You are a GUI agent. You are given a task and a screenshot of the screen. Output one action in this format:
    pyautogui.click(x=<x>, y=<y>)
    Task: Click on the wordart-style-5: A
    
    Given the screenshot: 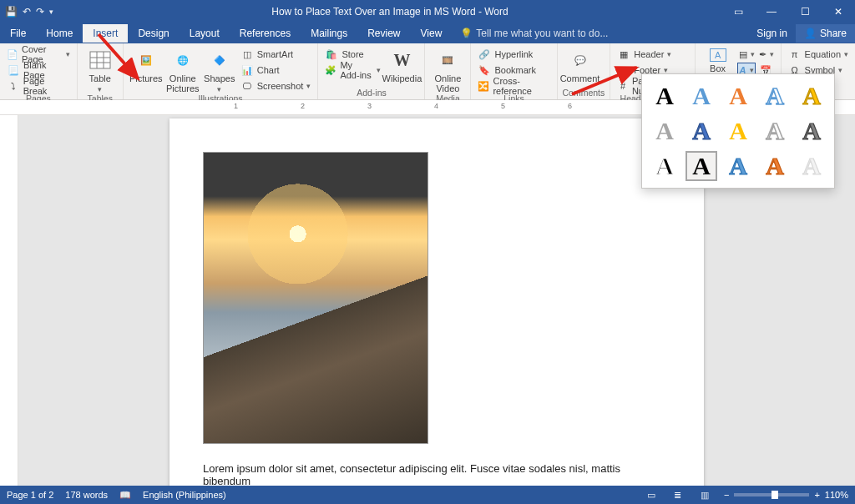 What is the action you would take?
    pyautogui.click(x=665, y=131)
    